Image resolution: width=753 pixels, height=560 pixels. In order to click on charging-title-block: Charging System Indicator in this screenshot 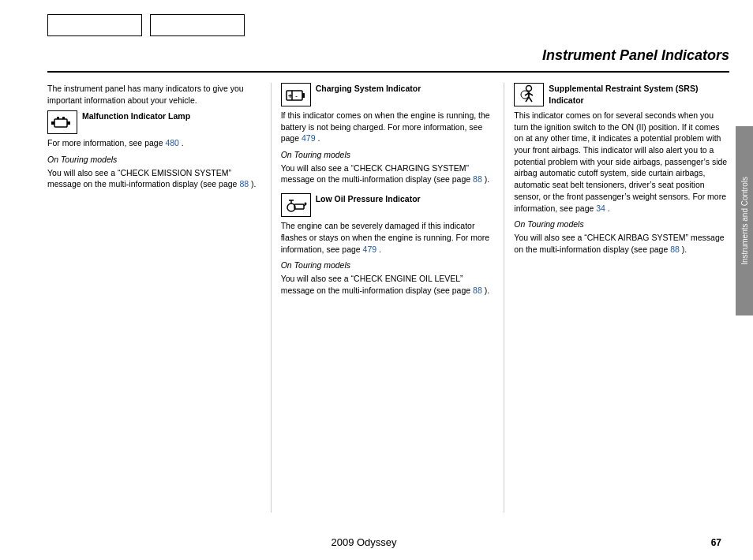, I will do `click(406, 88)`.